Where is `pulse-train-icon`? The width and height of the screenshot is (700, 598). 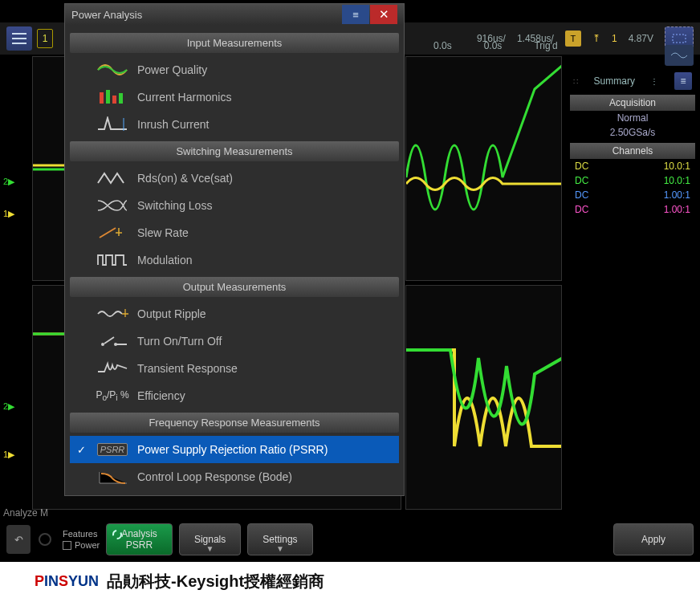
pulse-train-icon is located at coordinates (112, 260).